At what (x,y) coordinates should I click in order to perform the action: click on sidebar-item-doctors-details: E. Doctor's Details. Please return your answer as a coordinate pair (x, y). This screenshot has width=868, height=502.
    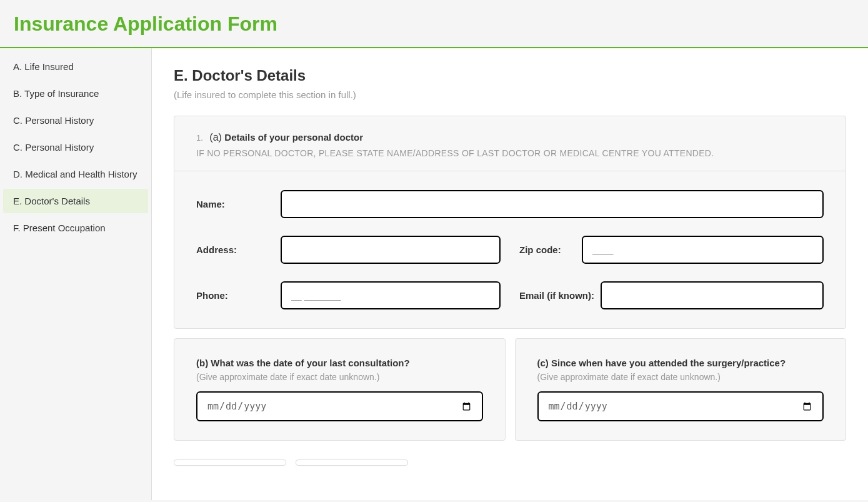
    Looking at the image, I should click on (76, 201).